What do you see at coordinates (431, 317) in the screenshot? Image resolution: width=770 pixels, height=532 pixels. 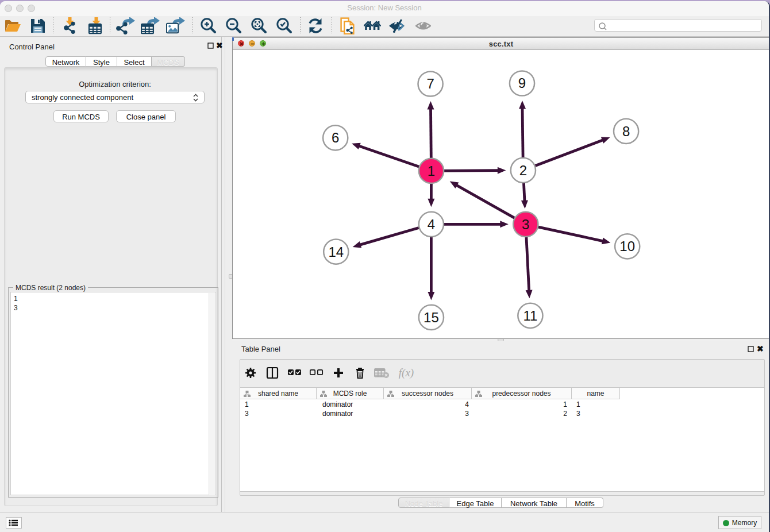 I see `svg-text: 15` at bounding box center [431, 317].